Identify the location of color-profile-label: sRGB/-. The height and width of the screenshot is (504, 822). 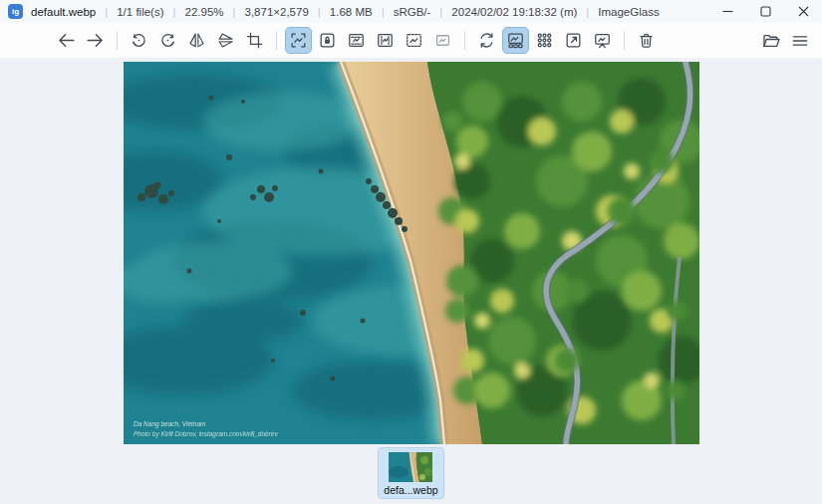
(412, 12).